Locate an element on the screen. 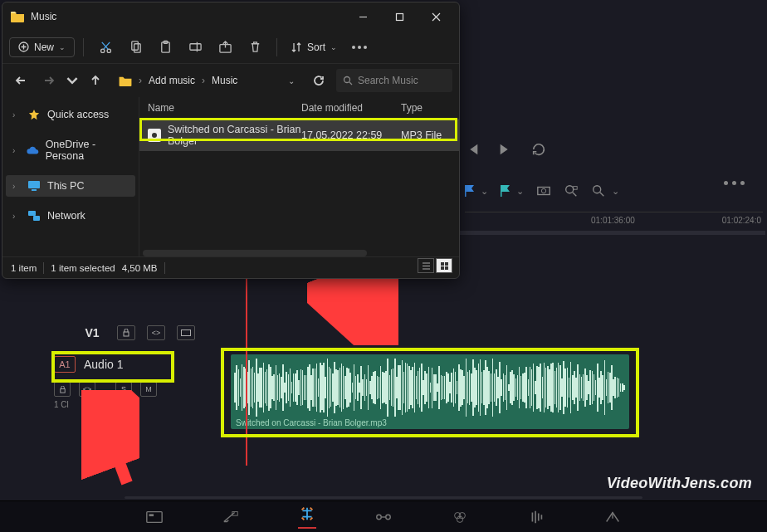 The image size is (767, 532). sort-button: Sort ⌄ is located at coordinates (314, 47).